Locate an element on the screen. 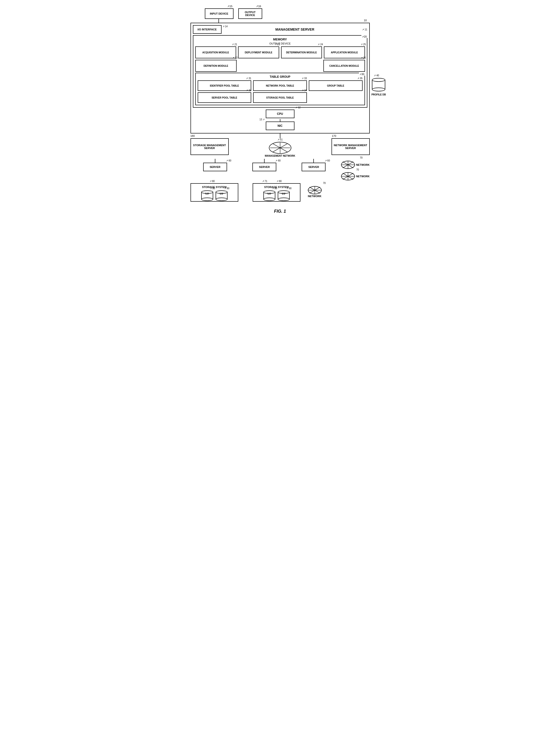  storage-pool-table-box: STORAGE POOL TABLE is located at coordinates (280, 98).